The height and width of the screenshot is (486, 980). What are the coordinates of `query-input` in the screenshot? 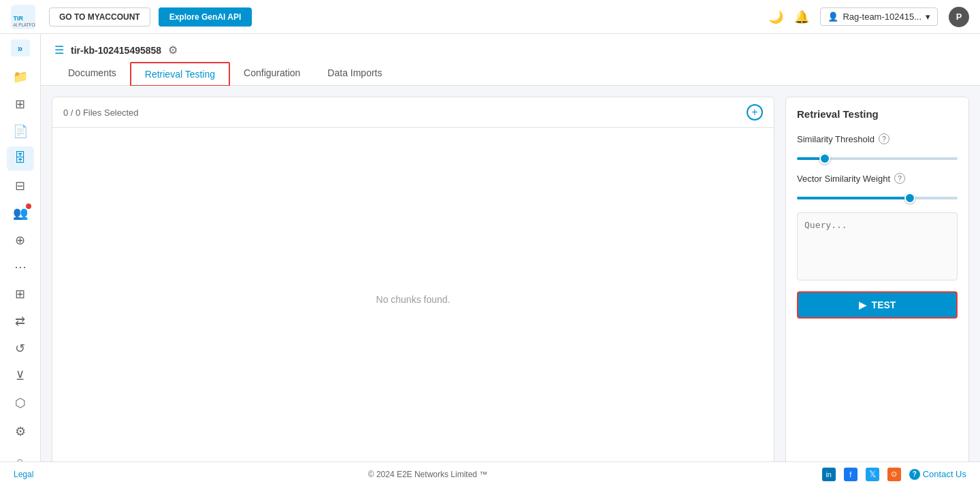 It's located at (877, 246).